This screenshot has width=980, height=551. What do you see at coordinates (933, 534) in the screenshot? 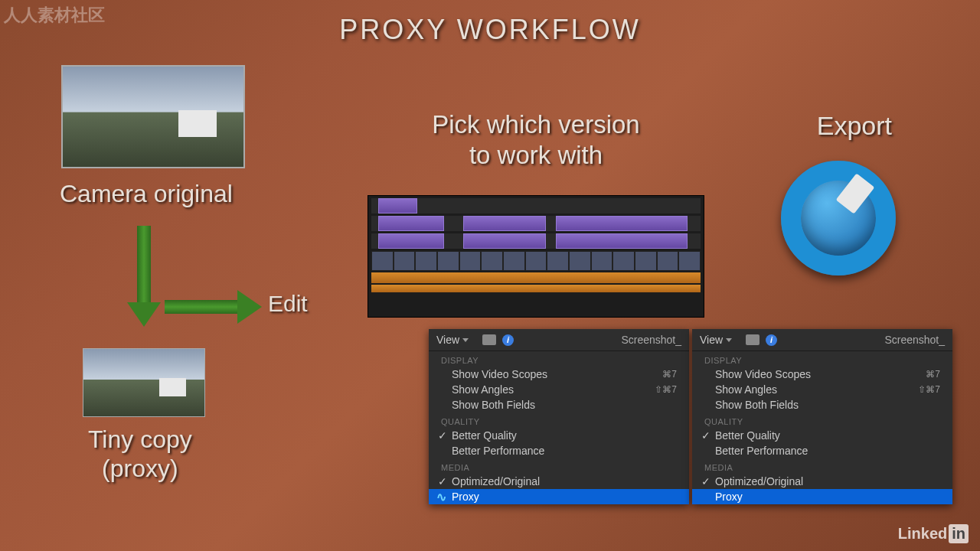
I see `linkedin-logo: Linkedin` at bounding box center [933, 534].